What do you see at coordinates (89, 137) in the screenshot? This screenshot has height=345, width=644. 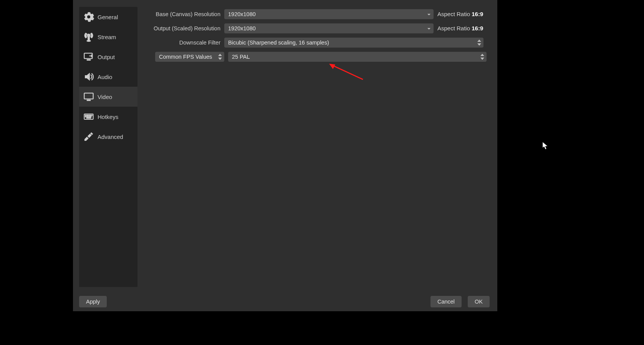 I see `tools-icon` at bounding box center [89, 137].